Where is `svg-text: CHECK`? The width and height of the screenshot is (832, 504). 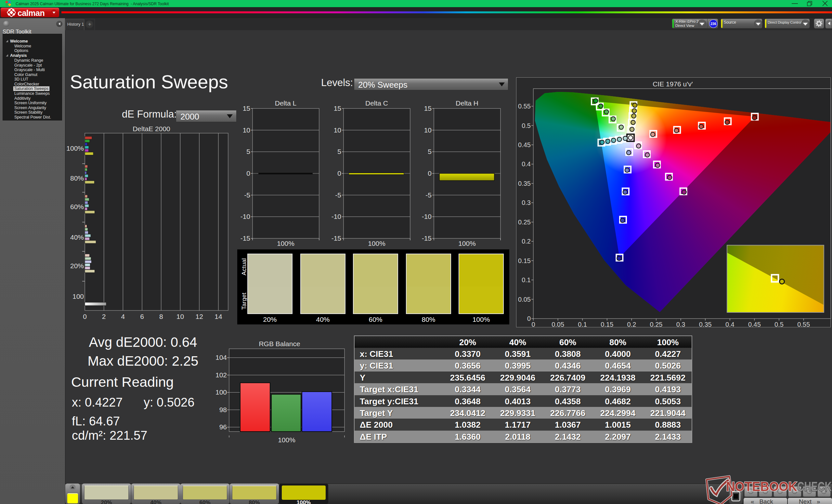
svg-text: CHECK is located at coordinates (814, 486).